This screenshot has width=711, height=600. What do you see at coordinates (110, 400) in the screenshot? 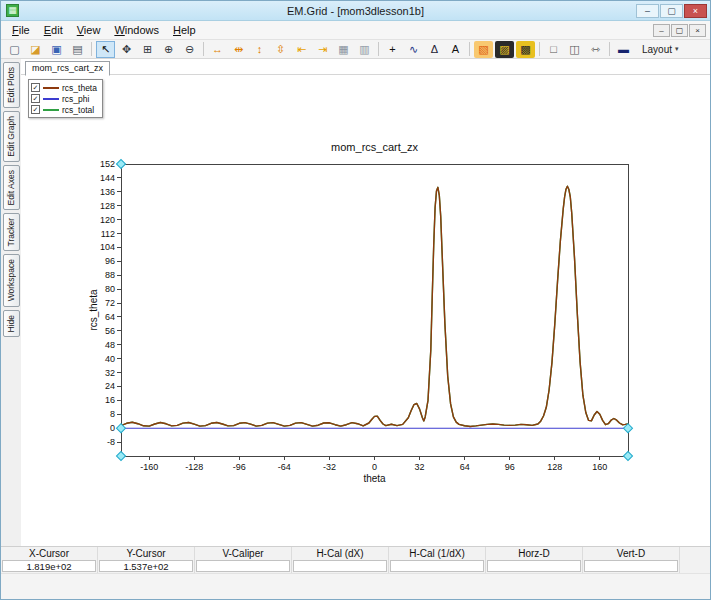
I see `y-tick-label: 16` at bounding box center [110, 400].